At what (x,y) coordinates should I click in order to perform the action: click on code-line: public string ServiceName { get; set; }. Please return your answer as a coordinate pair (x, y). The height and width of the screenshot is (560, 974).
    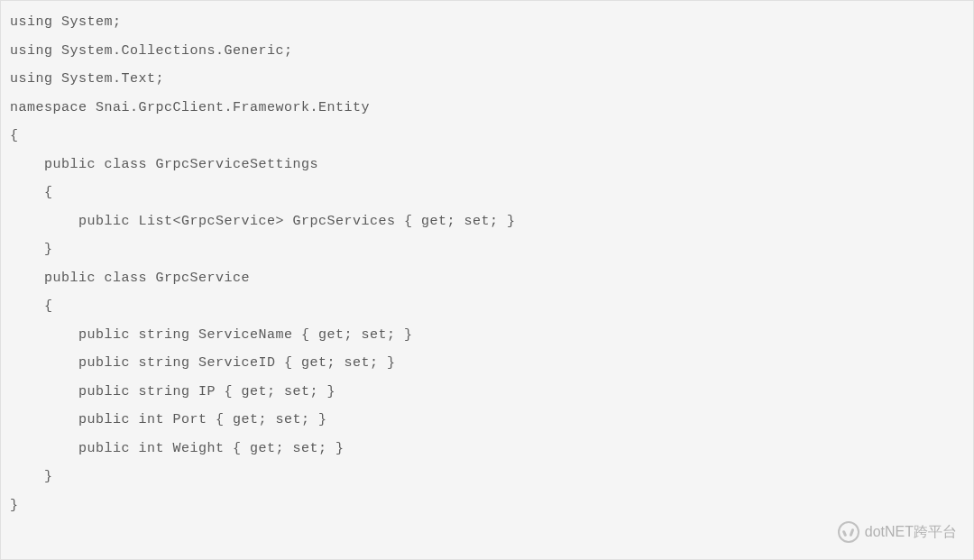
    Looking at the image, I should click on (487, 335).